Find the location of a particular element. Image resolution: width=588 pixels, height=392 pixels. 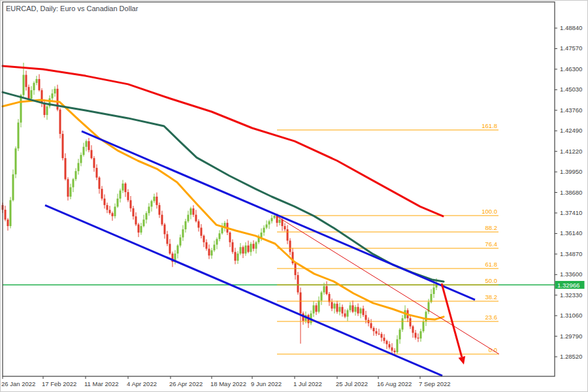

fib-level-label-161.8: 161.8 is located at coordinates (489, 125).